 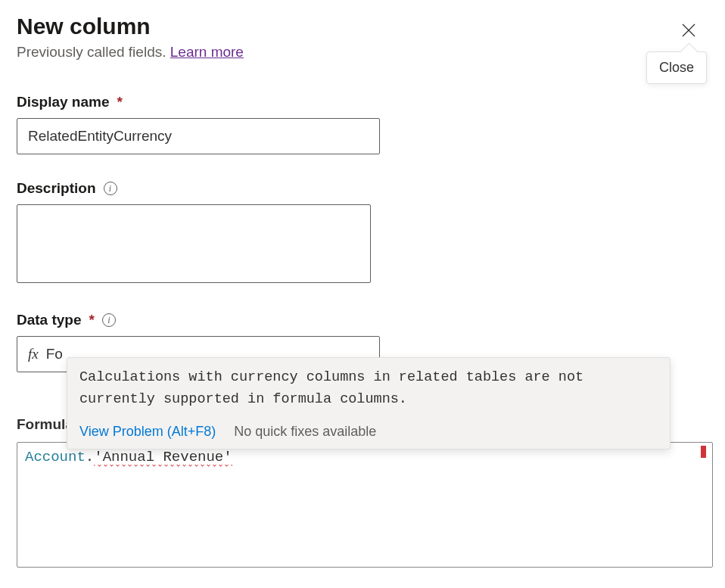 I want to click on no-fix-text: No quick fixes available, so click(x=305, y=431).